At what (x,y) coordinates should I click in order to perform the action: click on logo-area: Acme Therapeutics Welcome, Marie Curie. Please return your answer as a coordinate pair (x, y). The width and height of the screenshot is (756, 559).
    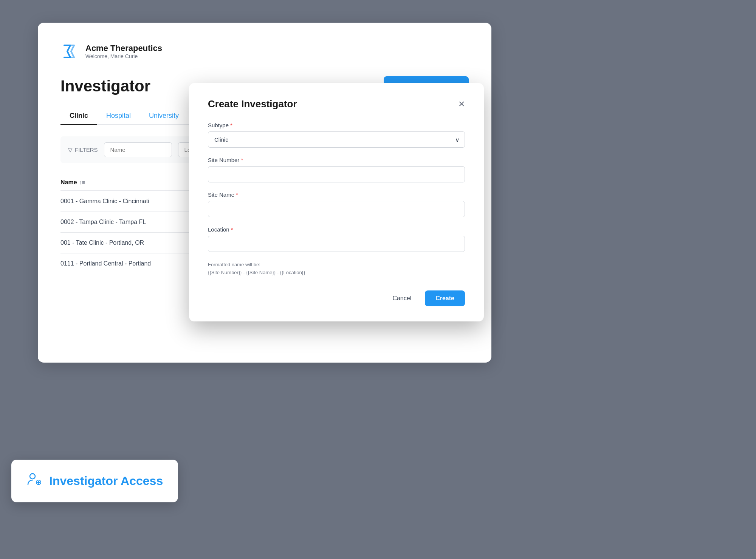
    Looking at the image, I should click on (111, 51).